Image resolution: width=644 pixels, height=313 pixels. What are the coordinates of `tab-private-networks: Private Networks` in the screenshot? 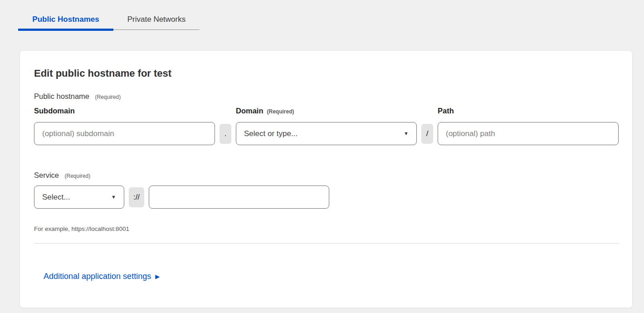 It's located at (156, 19).